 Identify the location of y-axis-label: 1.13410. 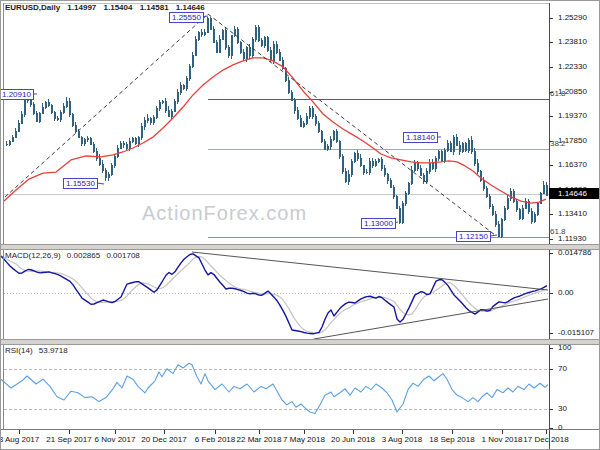
(572, 214).